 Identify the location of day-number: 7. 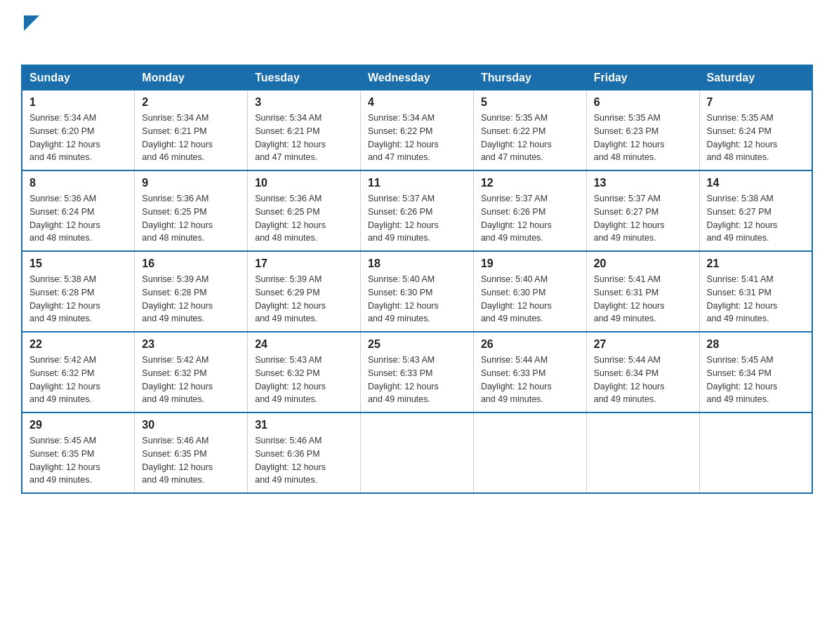
(755, 102).